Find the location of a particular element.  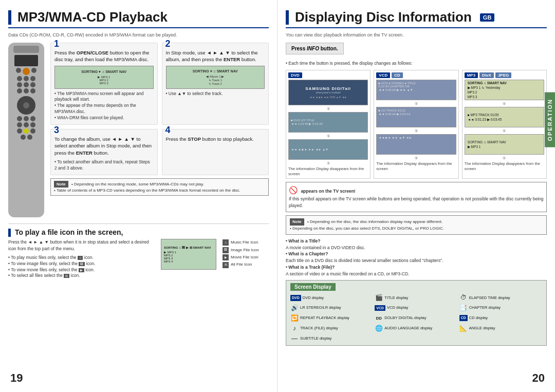

info-button-box: Press INFO button. is located at coordinates (314, 48).